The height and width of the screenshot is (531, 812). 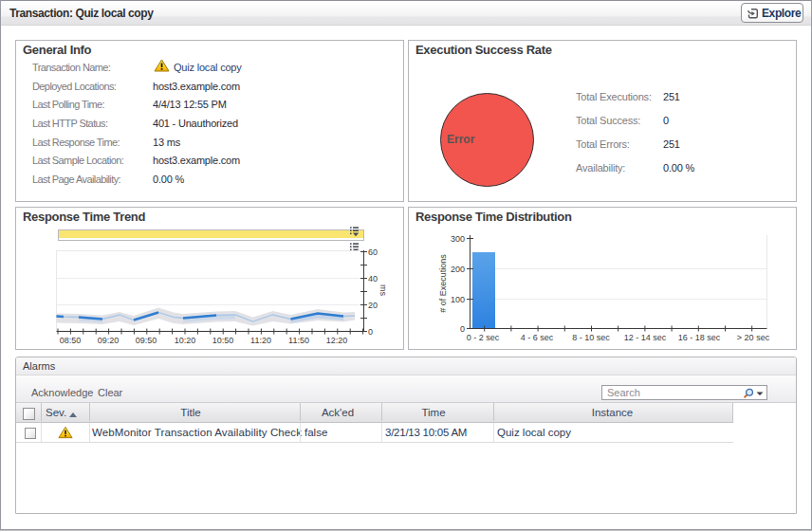 I want to click on svg-text: 08:50, so click(x=70, y=340).